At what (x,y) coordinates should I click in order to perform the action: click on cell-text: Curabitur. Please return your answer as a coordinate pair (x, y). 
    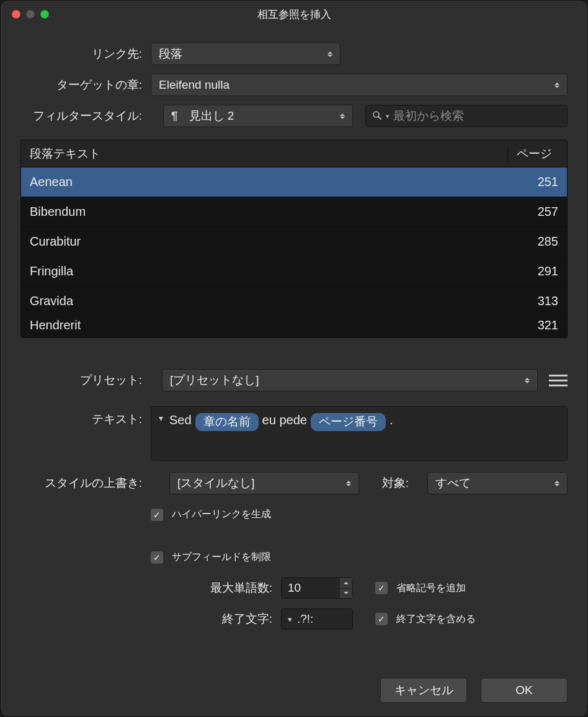
    Looking at the image, I should click on (264, 242).